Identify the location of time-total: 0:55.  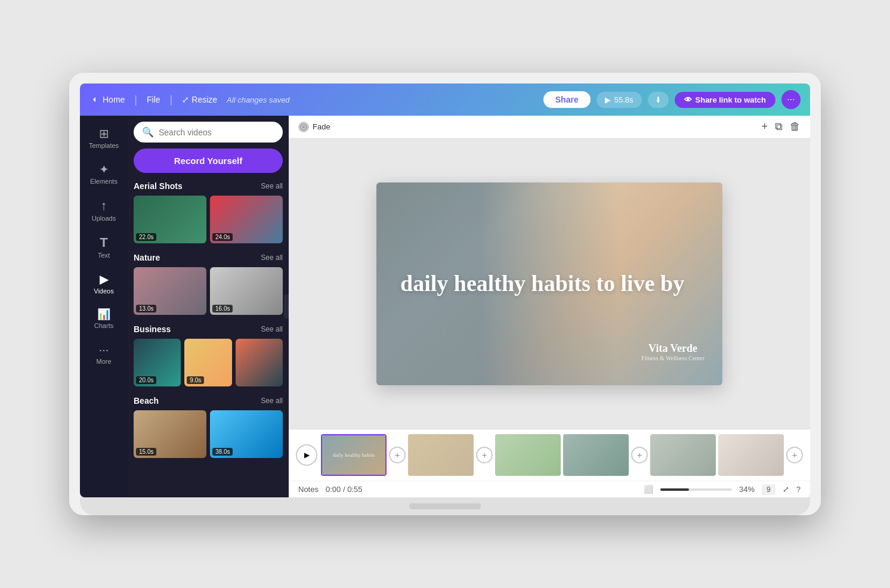
(354, 489).